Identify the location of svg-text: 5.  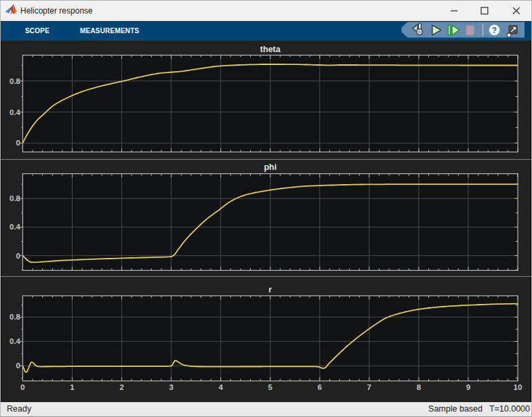
(271, 387).